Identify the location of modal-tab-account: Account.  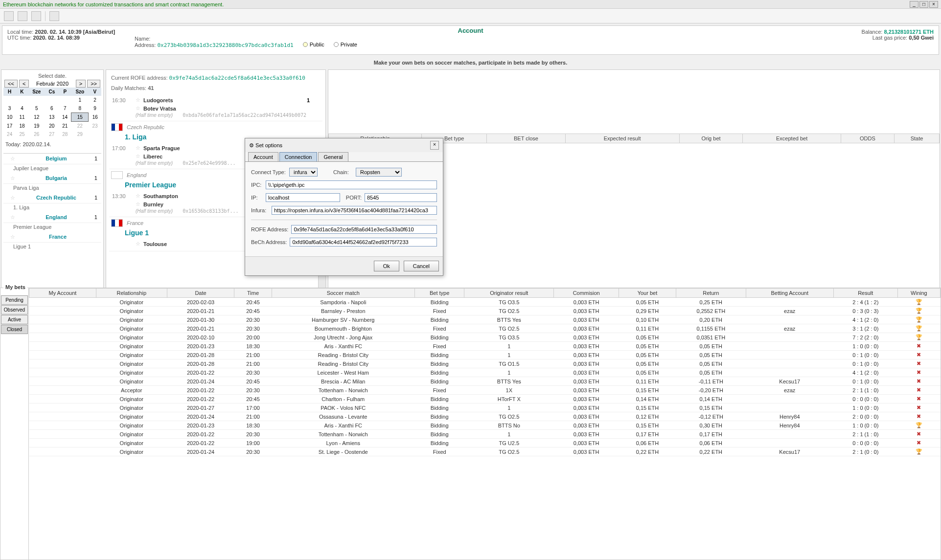
(263, 157).